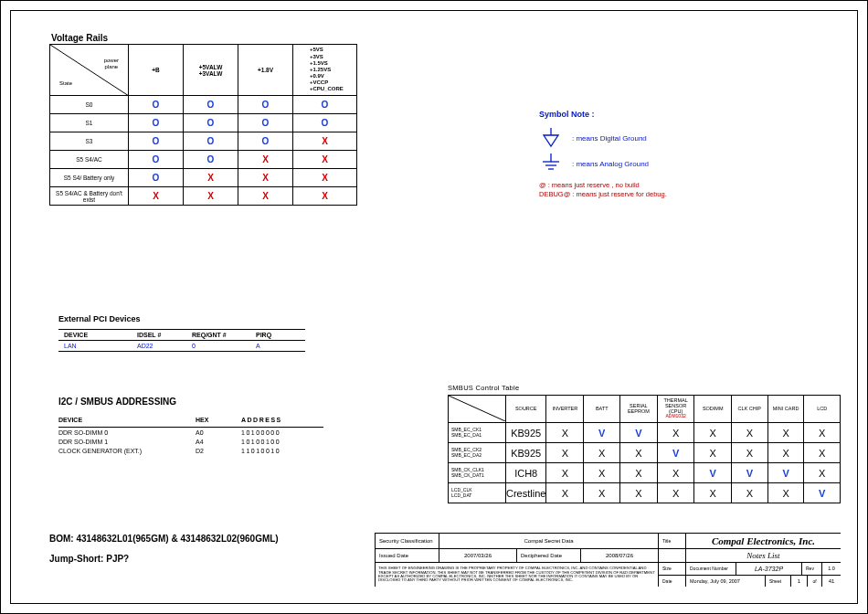 The image size is (868, 614). I want to click on pci-h-idsel: IDSEL #, so click(159, 335).